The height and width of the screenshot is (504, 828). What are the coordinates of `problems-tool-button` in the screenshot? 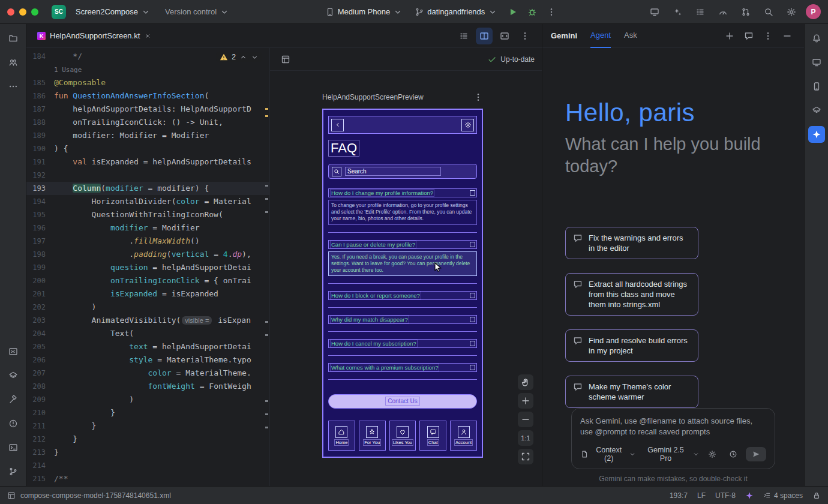 It's located at (13, 424).